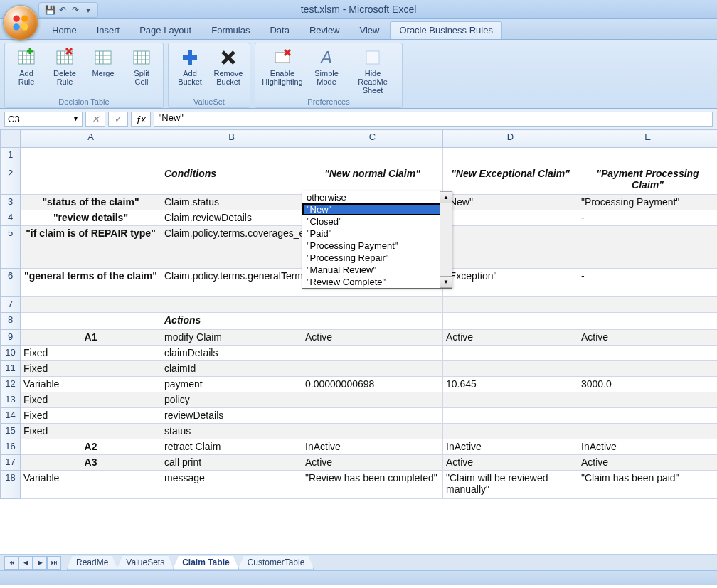 The width and height of the screenshot is (717, 588). I want to click on chevron-down-icon: ▼, so click(75, 119).